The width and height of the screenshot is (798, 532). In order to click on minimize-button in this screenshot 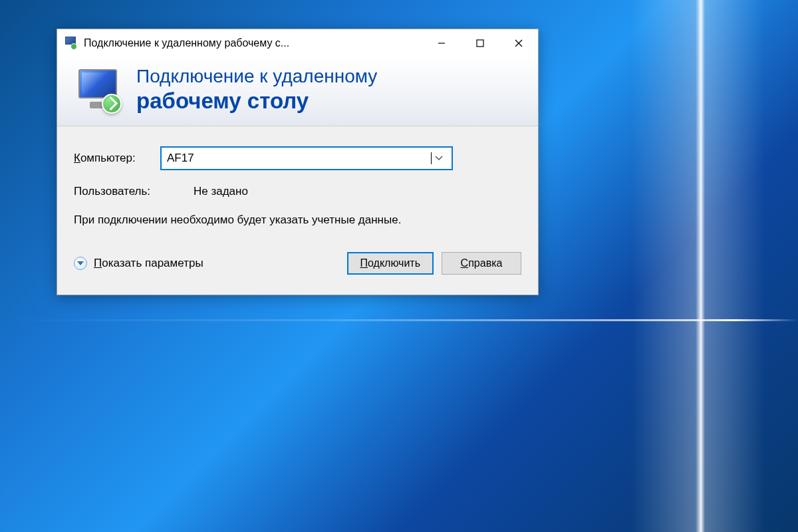, I will do `click(442, 43)`.